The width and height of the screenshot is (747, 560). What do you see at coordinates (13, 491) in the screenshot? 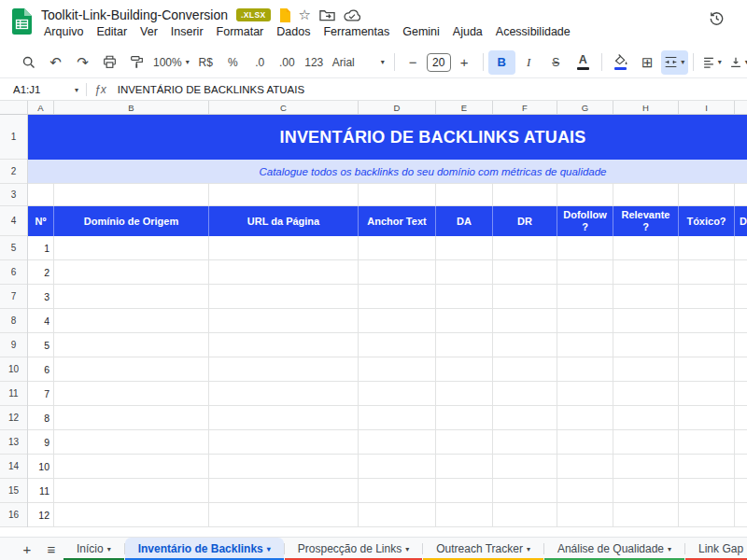
I see `row-header-15: 15` at bounding box center [13, 491].